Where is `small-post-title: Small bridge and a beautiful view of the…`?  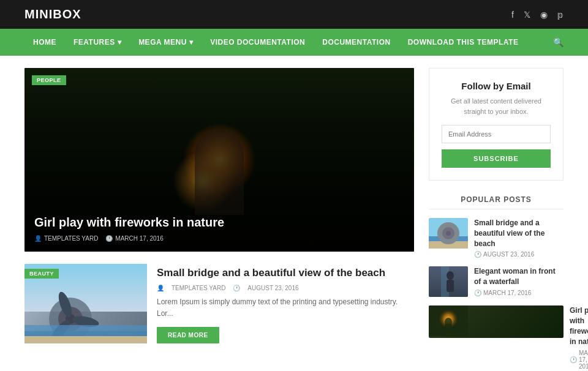
small-post-title: Small bridge and a beautiful view of the… is located at coordinates (285, 273).